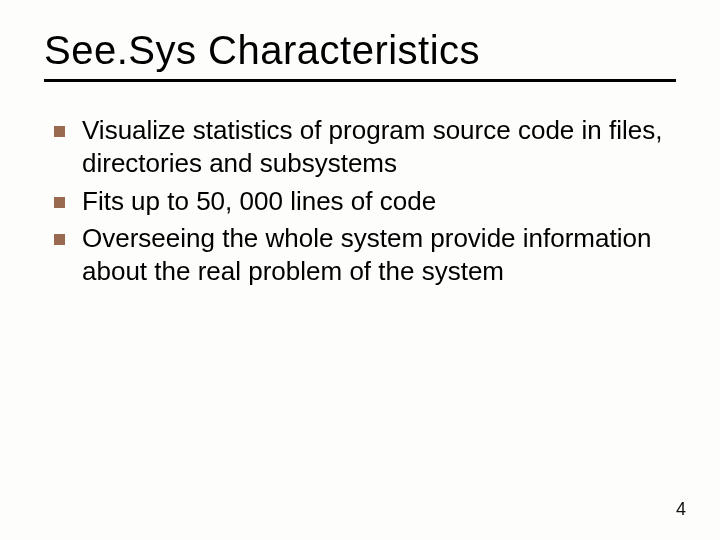  What do you see at coordinates (365, 256) in the screenshot?
I see `list-item: Overseeing the whole system provide info…` at bounding box center [365, 256].